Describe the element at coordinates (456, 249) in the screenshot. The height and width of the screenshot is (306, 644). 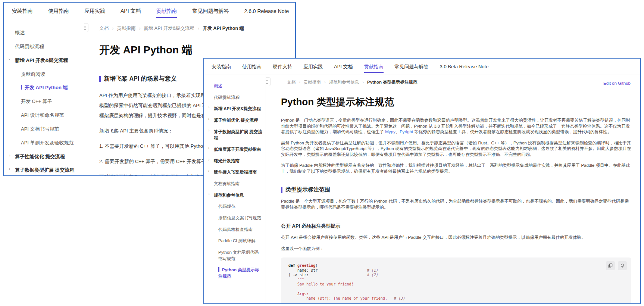
I see `paragraph-6: 这里以一个函数为例：` at that location.